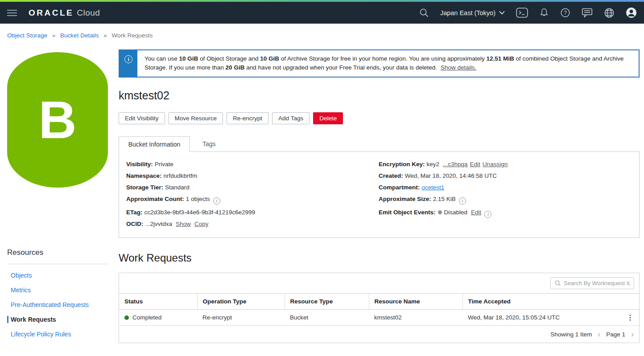 This screenshot has width=644, height=356. What do you see at coordinates (405, 199) in the screenshot?
I see `field-label: Approximate Size:` at bounding box center [405, 199].